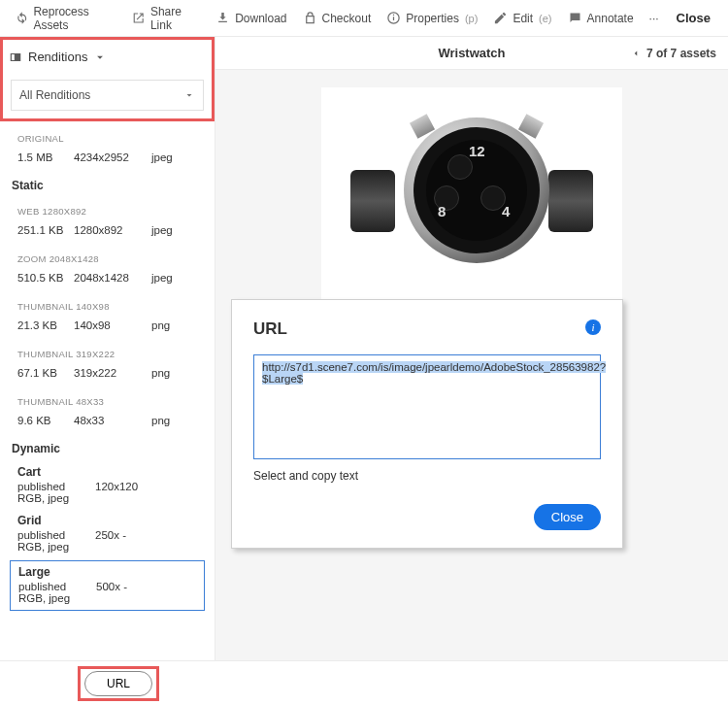 The height and width of the screenshot is (705, 728). Describe the element at coordinates (107, 486) in the screenshot. I see `dynamic-rendition-cart: Cart published120x120 RGB, jpeg` at that location.